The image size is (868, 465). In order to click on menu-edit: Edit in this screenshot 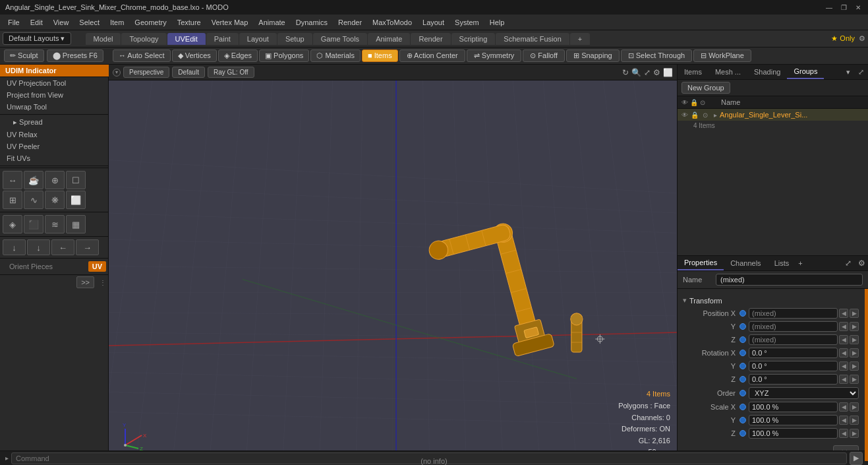, I will do `click(37, 22)`.